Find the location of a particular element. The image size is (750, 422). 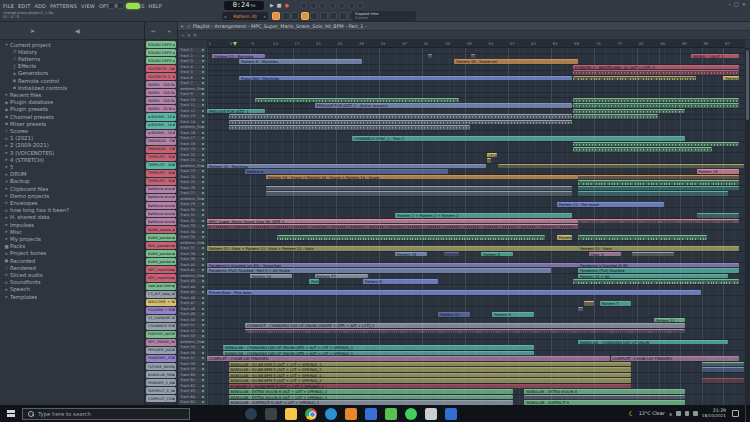

pattern-prev-icon: ◂ is located at coordinates (225, 16).